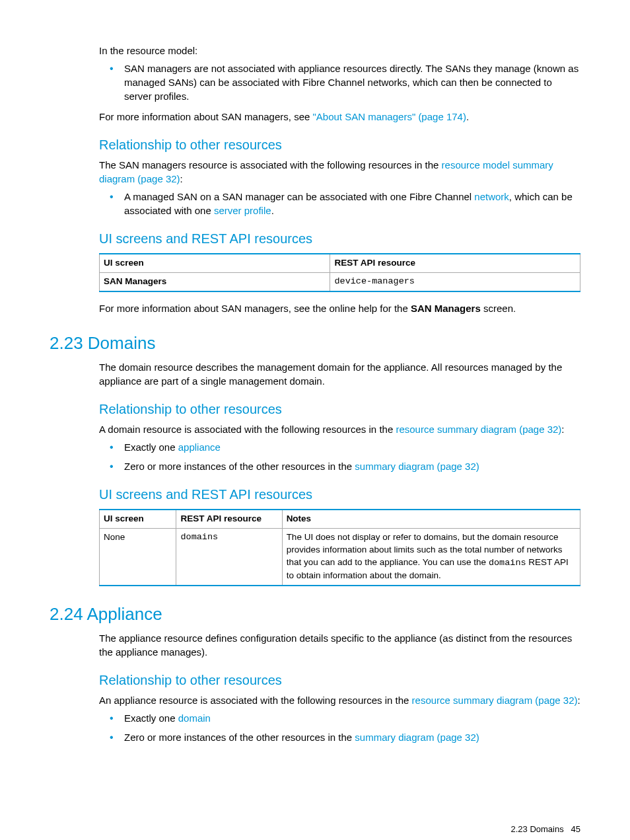  I want to click on paragraph: An appliance resource is associated with…, so click(339, 701).